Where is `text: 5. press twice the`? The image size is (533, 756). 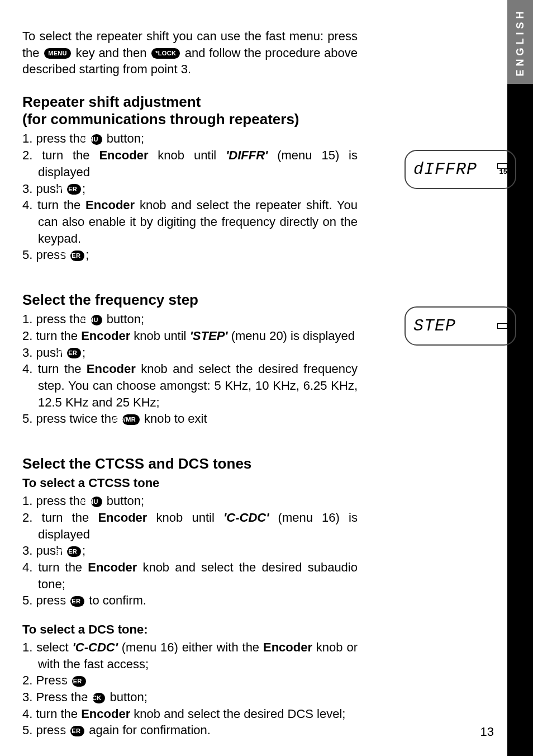
text: 5. press twice the is located at coordinates (72, 418).